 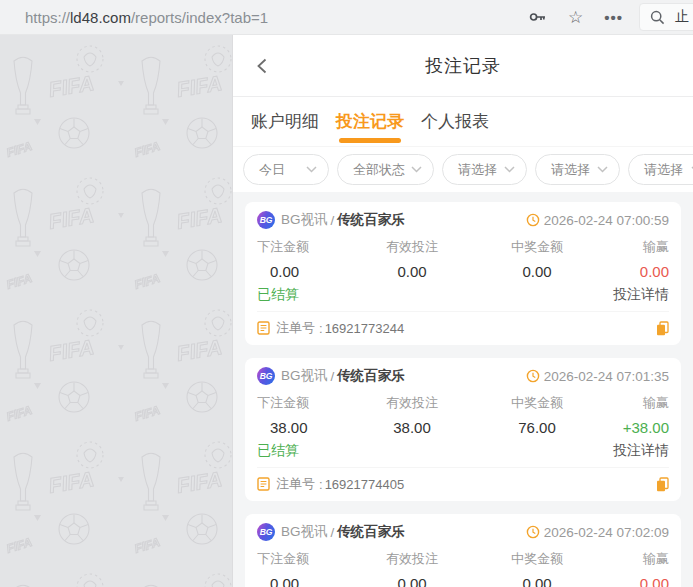 I want to click on bet-amount: 38.00, so click(x=282, y=428).